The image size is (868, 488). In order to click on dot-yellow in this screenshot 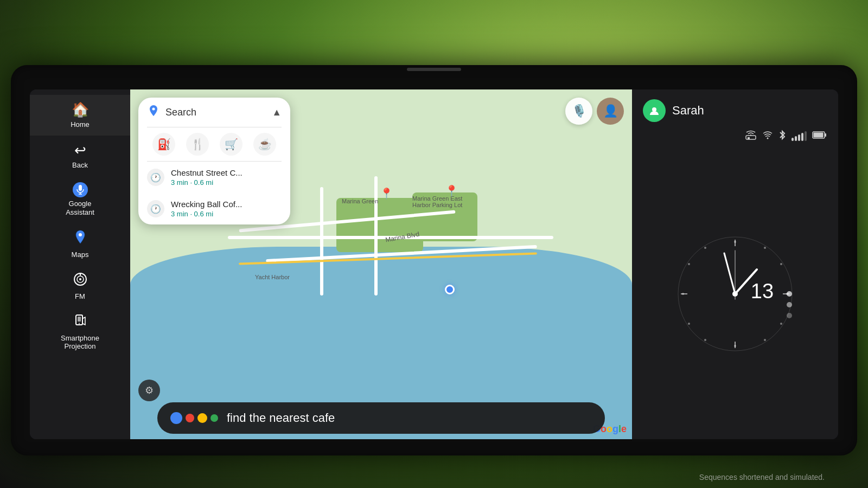, I will do `click(202, 418)`.